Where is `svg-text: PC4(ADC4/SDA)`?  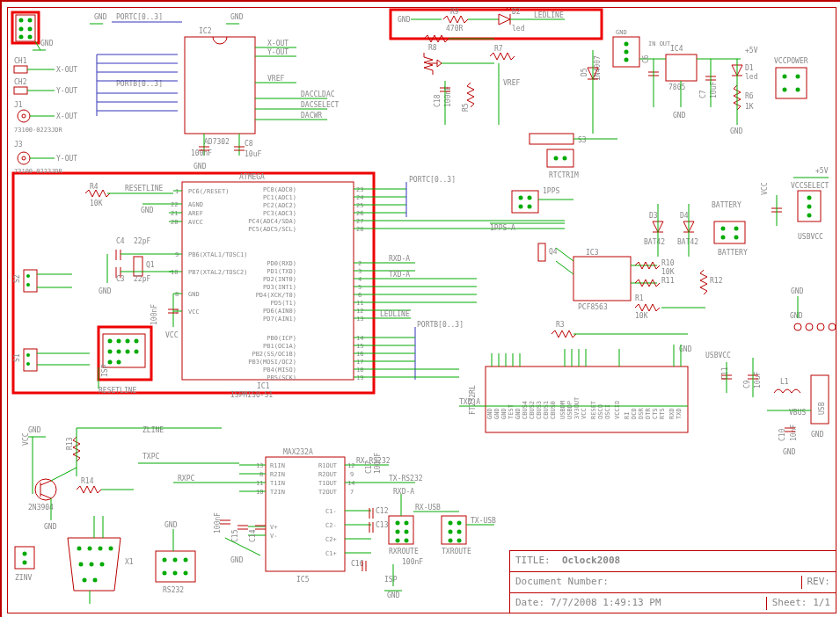 svg-text: PC4(ADC4/SDA) is located at coordinates (273, 221).